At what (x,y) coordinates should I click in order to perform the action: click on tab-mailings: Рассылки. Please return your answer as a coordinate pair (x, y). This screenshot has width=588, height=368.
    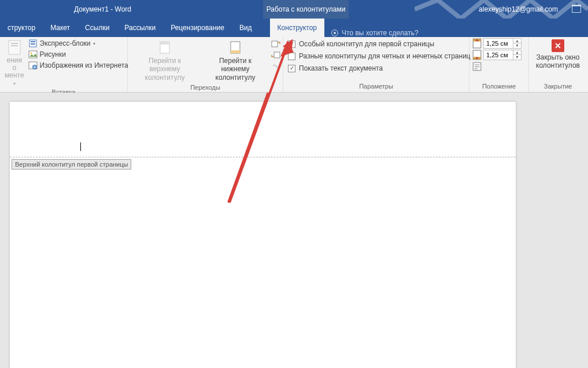
    Looking at the image, I should click on (140, 28).